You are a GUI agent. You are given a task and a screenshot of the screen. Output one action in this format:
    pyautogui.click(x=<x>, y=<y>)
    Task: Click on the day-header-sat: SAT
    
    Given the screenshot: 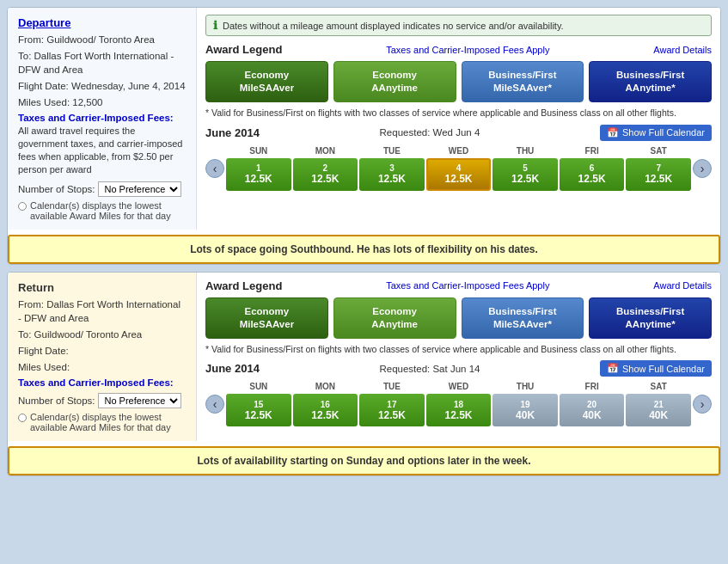 What is the action you would take?
    pyautogui.click(x=658, y=151)
    